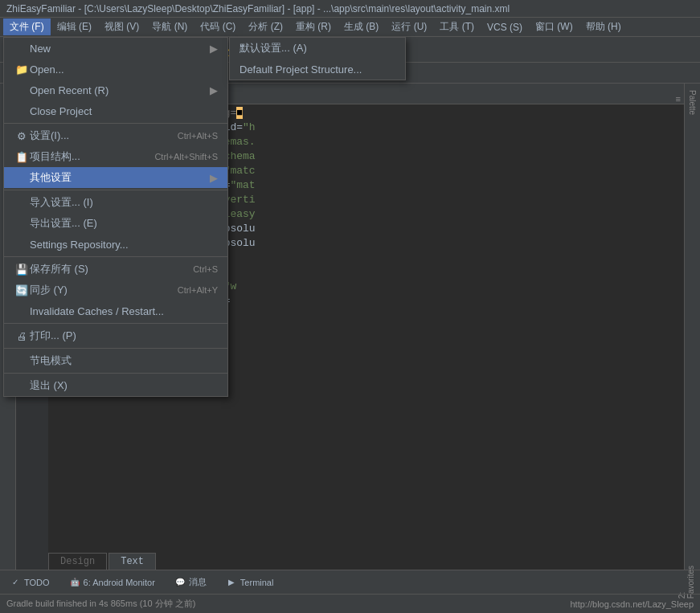 This screenshot has width=700, height=613. Describe the element at coordinates (190, 582) in the screenshot. I see `messages-btn: 💬 消息` at that location.